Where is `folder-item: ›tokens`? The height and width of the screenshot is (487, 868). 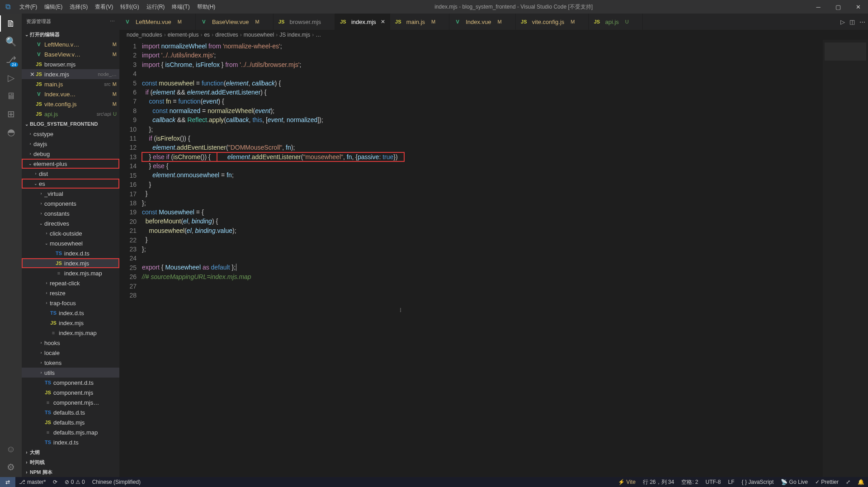
folder-item: ›tokens is located at coordinates (71, 363).